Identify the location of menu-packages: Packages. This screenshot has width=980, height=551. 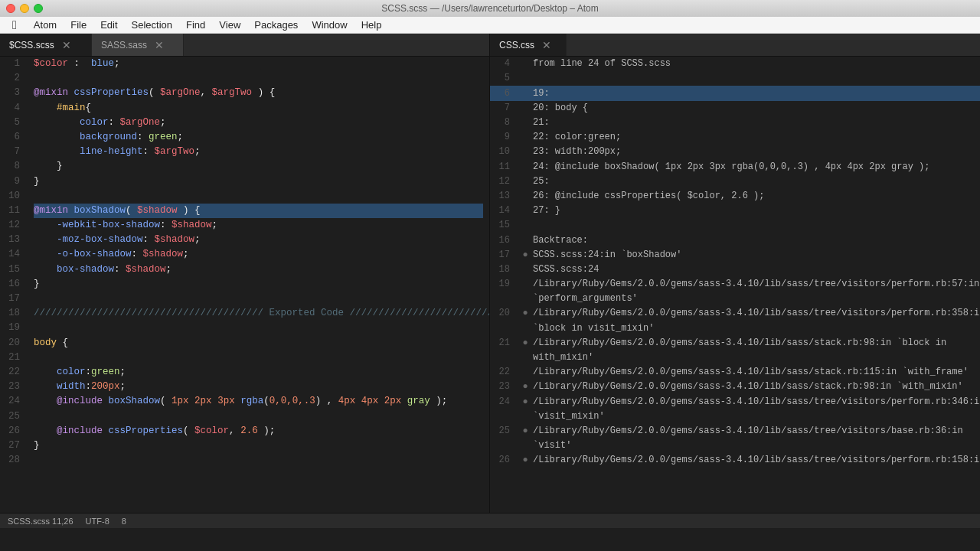
(276, 24).